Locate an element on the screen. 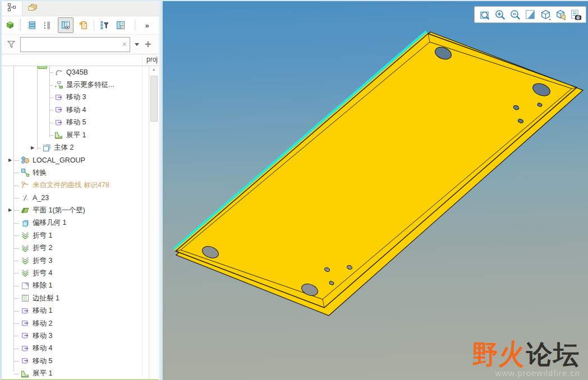 This screenshot has height=380, width=588. tree-item-label: 折弯 2 is located at coordinates (43, 248).